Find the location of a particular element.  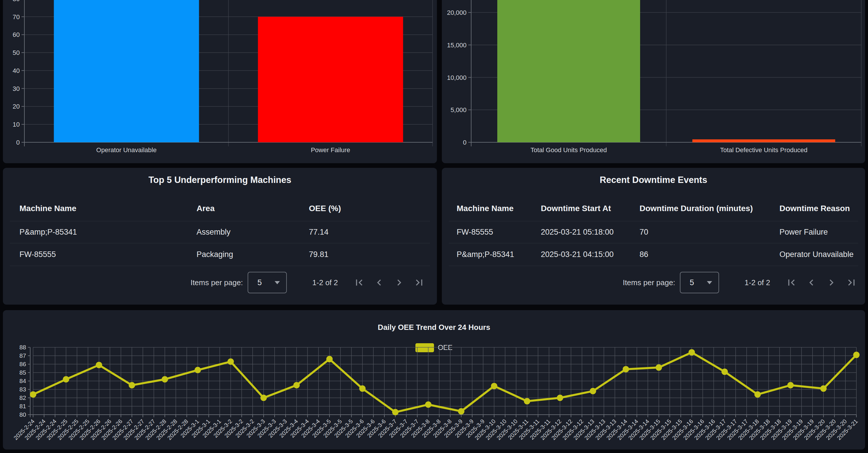

y-axis-label: 87 is located at coordinates (23, 356).